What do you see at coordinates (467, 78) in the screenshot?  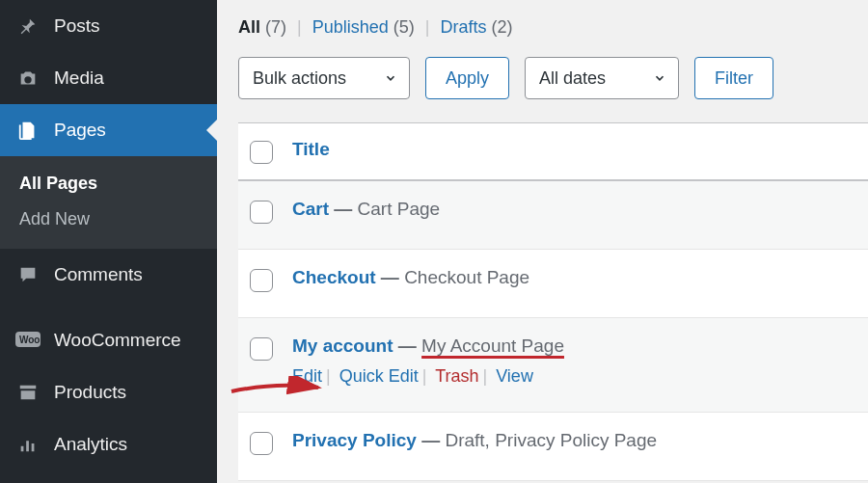 I see `apply-button: Apply` at bounding box center [467, 78].